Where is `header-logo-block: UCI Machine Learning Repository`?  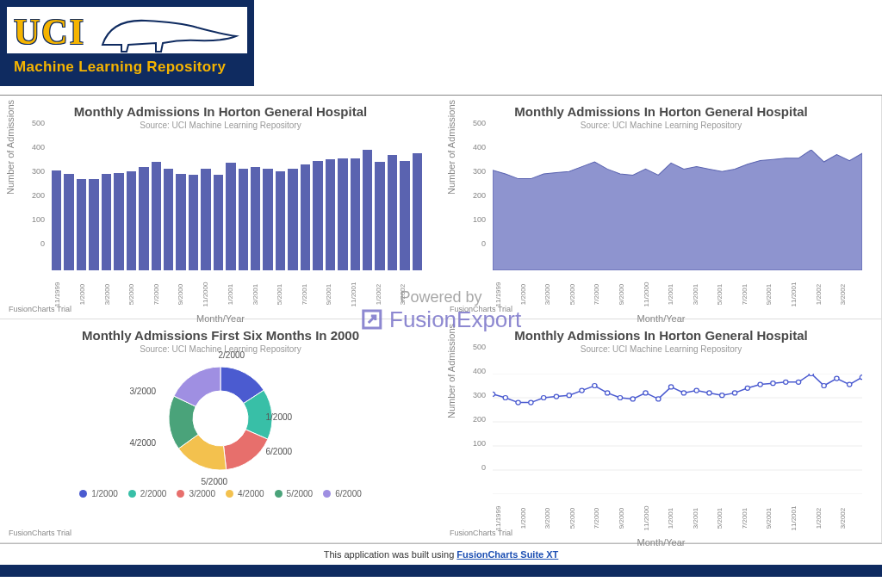
header-logo-block: UCI Machine Learning Repository is located at coordinates (127, 43).